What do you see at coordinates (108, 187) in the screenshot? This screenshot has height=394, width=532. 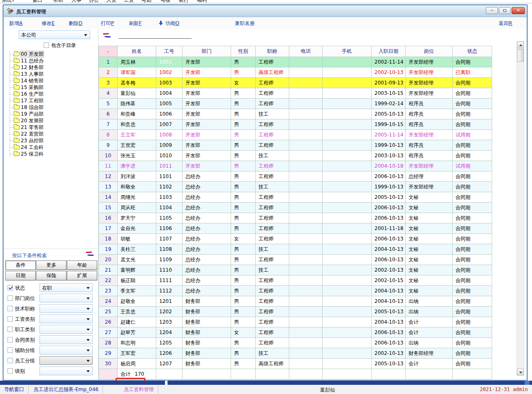 I see `row-number: 13` at bounding box center [108, 187].